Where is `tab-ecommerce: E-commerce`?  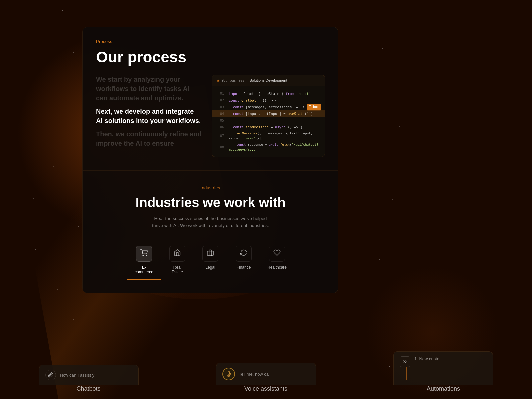
tab-ecommerce: E-commerce is located at coordinates (144, 260).